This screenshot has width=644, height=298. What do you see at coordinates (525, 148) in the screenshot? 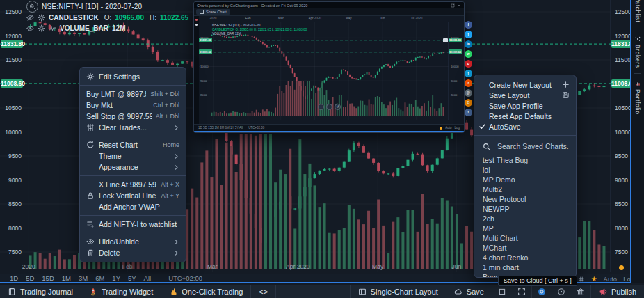
I see `saved-charts-search` at bounding box center [525, 148].